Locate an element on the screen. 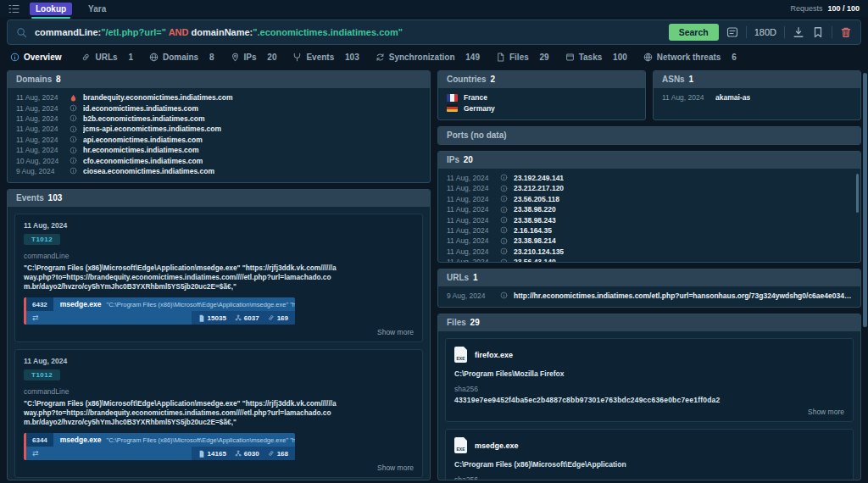  tab-tasks: Tasks 100 is located at coordinates (597, 58).